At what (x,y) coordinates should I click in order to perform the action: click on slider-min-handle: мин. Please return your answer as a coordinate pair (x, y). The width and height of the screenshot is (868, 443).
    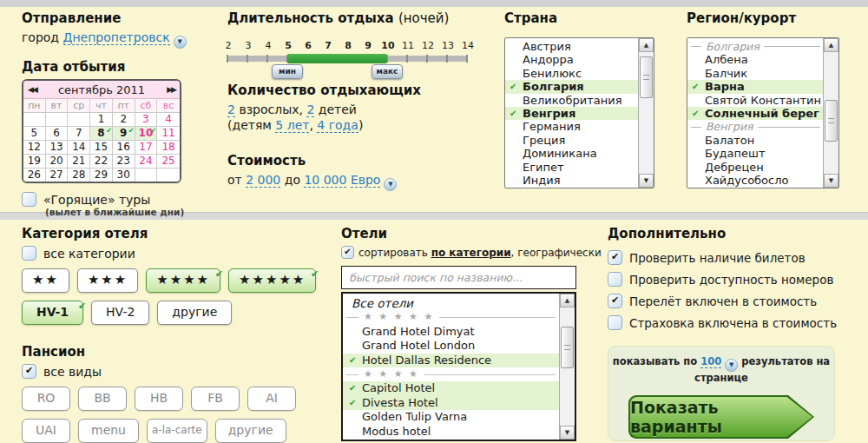
    Looking at the image, I should click on (287, 71).